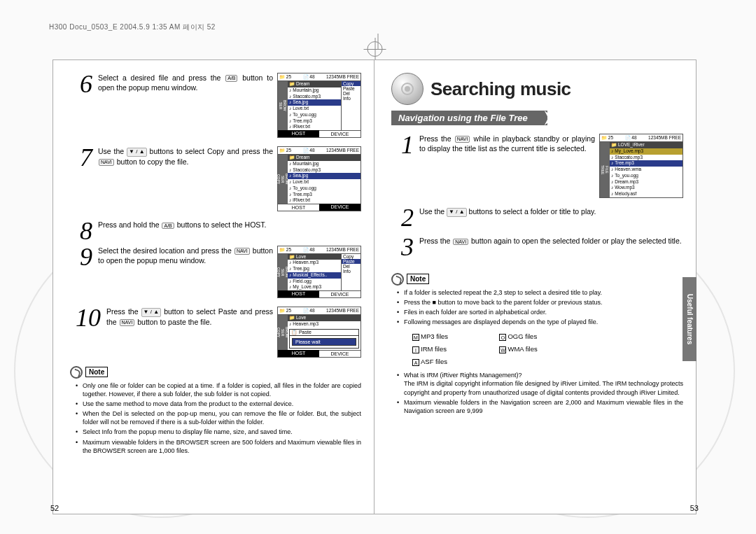 The width and height of the screenshot is (756, 534). I want to click on file-type-legend: MMP3 files OOGG files IIRM files WWMA fi…, so click(538, 348).